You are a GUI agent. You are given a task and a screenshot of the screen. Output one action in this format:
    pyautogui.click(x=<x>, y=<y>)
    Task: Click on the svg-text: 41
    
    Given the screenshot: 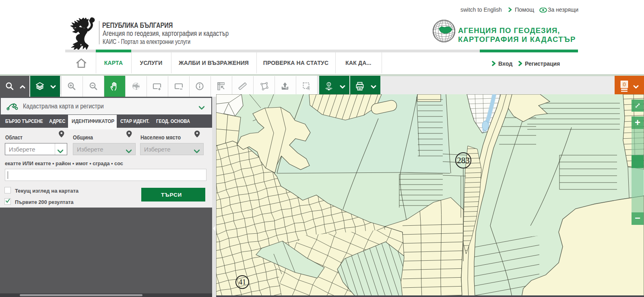 What is the action you would take?
    pyautogui.click(x=242, y=282)
    